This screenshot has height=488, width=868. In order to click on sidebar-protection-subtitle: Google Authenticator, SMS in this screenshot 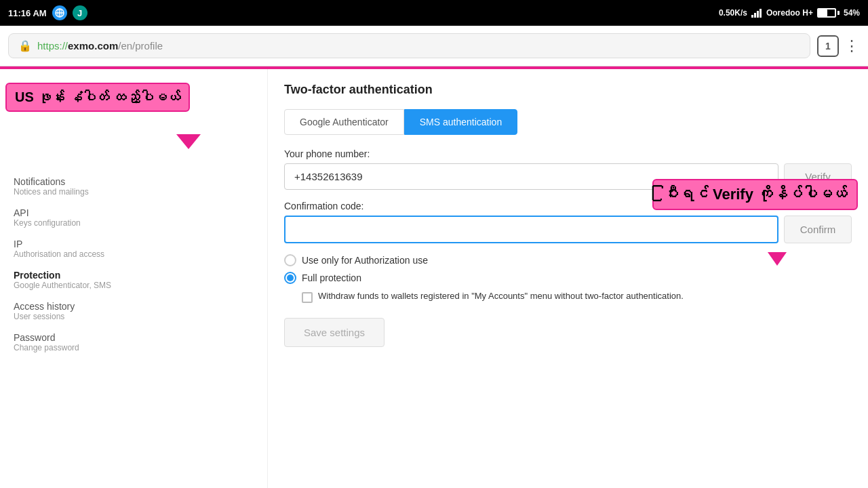, I will do `click(134, 285)`.